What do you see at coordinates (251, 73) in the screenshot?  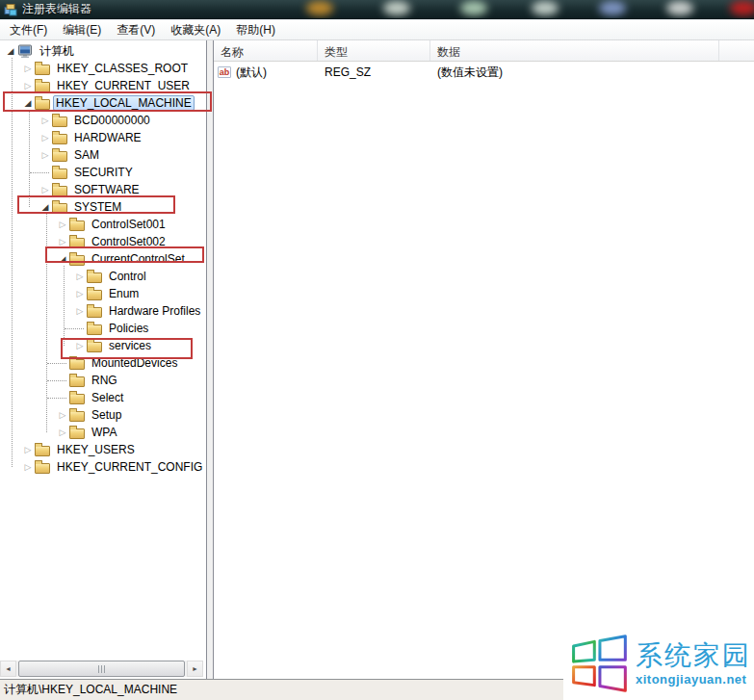 I see `value-name: (默认)` at bounding box center [251, 73].